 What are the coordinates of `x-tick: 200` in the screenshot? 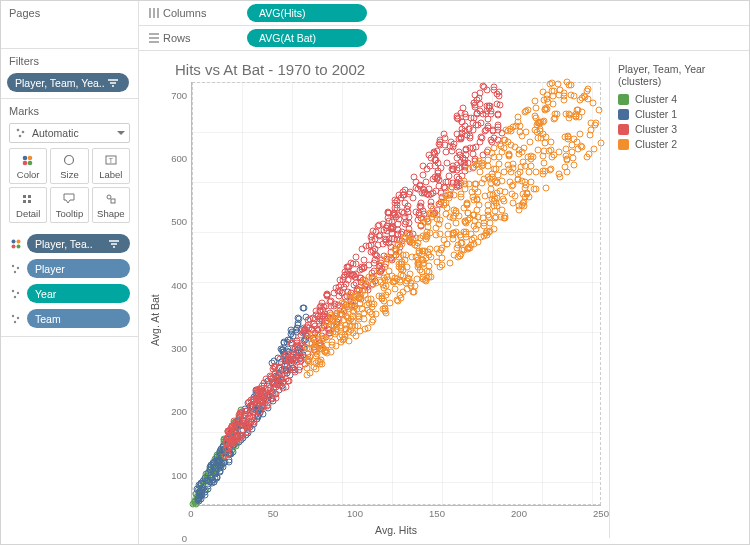 It's located at (519, 514).